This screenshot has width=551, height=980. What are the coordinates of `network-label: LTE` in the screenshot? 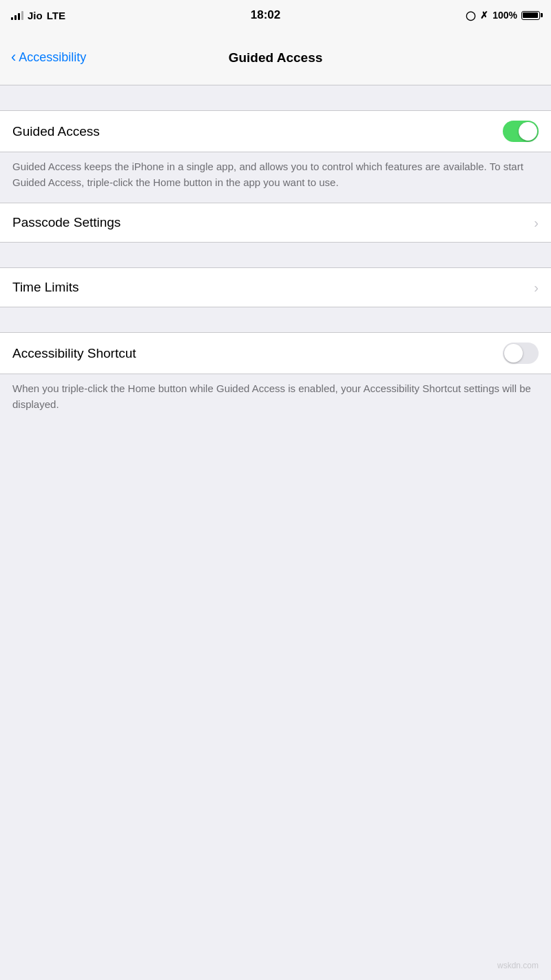 It's located at (56, 15).